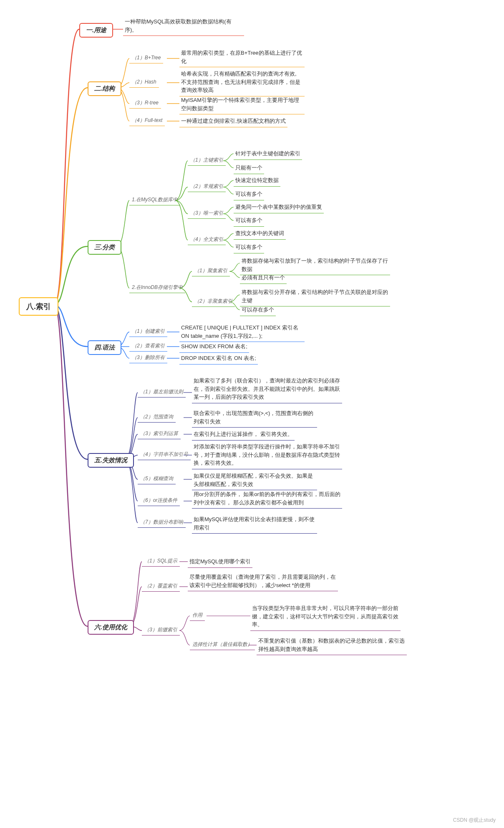 The image size is (504, 828). Describe the element at coordinates (242, 105) in the screenshot. I see `struct-rtree-val: MyISAM引擎的一个特殊索引类型，主要用于地理空间数据类型` at that location.